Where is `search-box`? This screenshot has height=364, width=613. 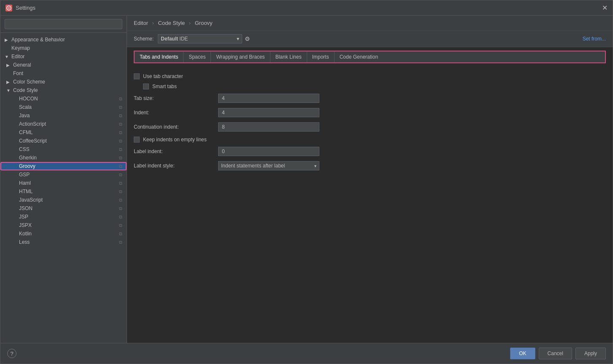 search-box is located at coordinates (63, 24).